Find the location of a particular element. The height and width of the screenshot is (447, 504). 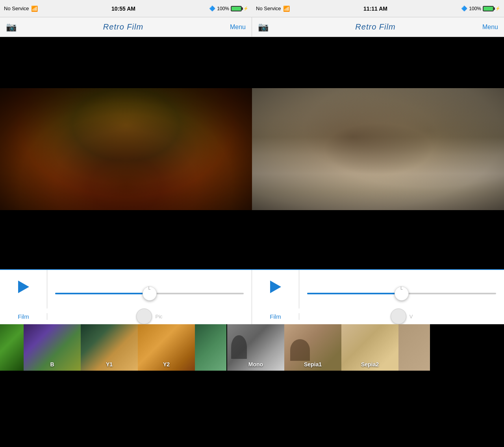

black-middle-spacer is located at coordinates (252, 240).